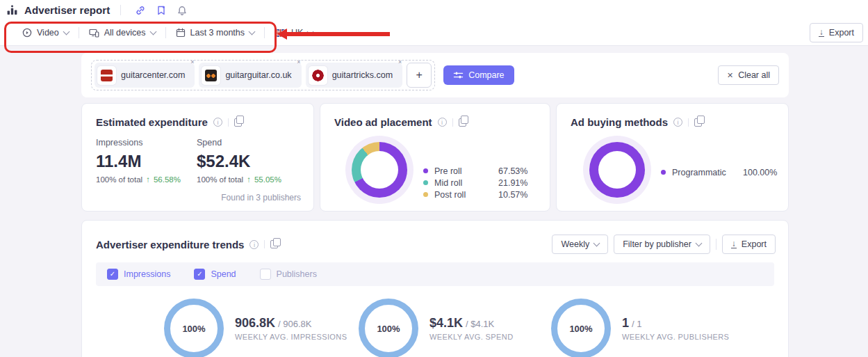 Image resolution: width=868 pixels, height=357 pixels. I want to click on stat-caption: WEEKLY AVG. PUBLISHERS, so click(675, 337).